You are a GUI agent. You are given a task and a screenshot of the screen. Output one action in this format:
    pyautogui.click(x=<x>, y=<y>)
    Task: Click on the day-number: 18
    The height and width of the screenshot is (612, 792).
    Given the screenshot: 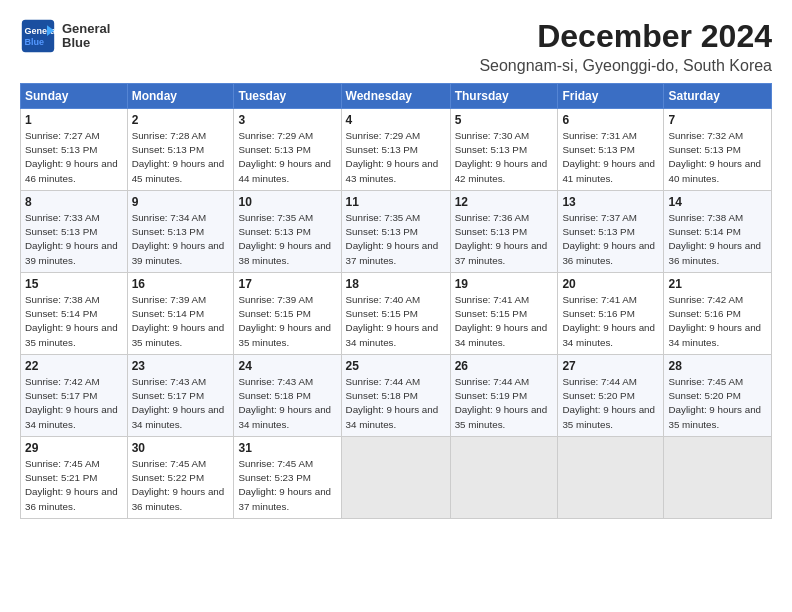 What is the action you would take?
    pyautogui.click(x=396, y=284)
    